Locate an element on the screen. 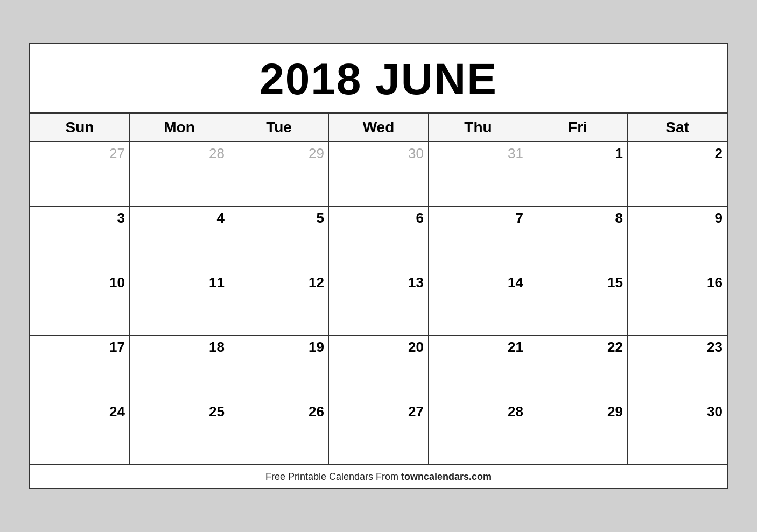 Image resolution: width=757 pixels, height=532 pixels. day-header-sat: Sat is located at coordinates (677, 128).